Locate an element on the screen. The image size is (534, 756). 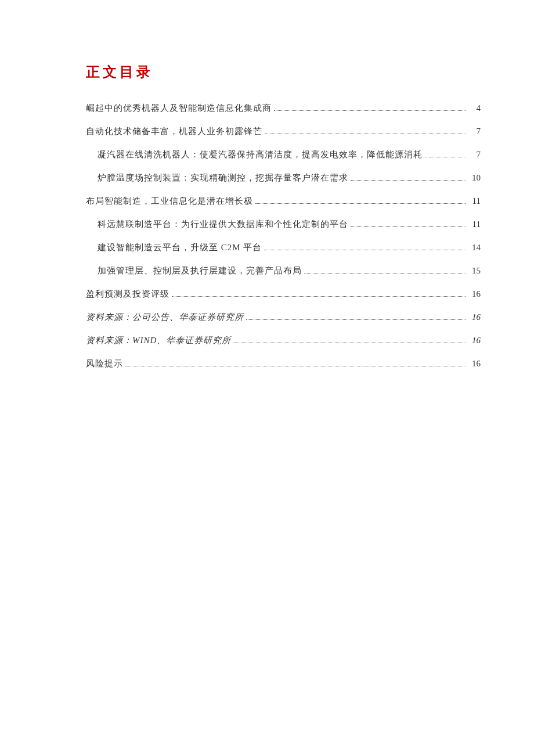
toc-entry: 布局智能制造，工业信息化是潜在增长极11 is located at coordinates (283, 201).